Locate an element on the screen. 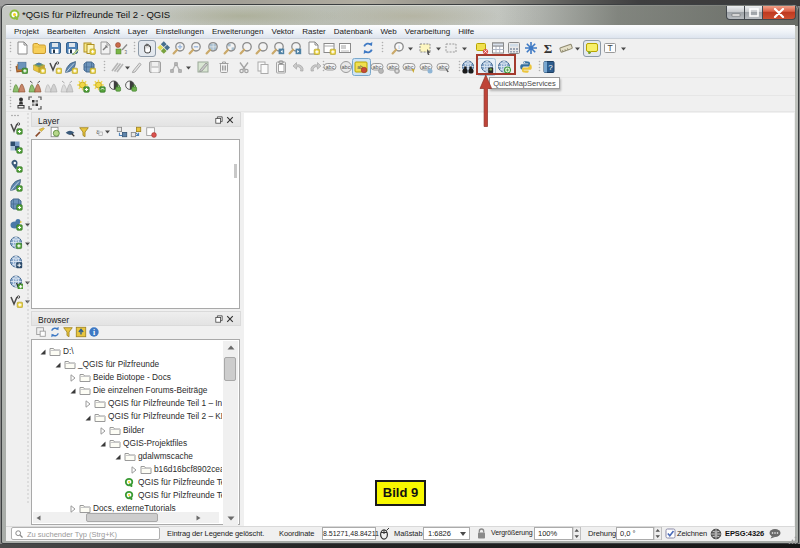 This screenshot has height=548, width=800. svg-text: Σ is located at coordinates (548, 48).